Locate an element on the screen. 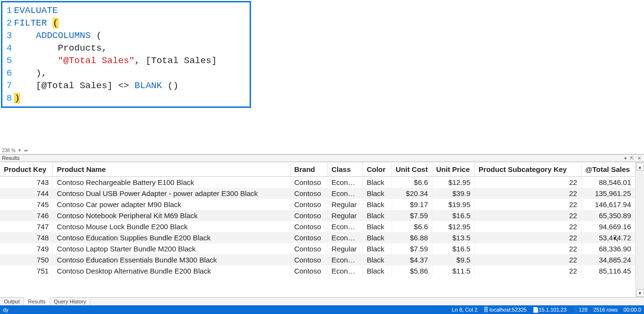 Image resolution: width=644 pixels, height=314 pixels. table-cell: 745 is located at coordinates (26, 204).